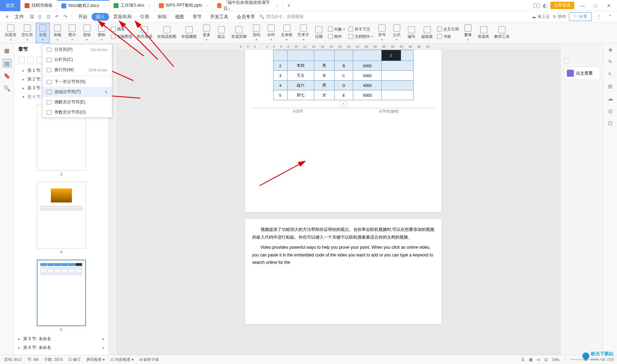  What do you see at coordinates (77, 70) in the screenshot?
I see `dropdown-line-break: 换行符(W)Shift+Enter` at bounding box center [77, 70].